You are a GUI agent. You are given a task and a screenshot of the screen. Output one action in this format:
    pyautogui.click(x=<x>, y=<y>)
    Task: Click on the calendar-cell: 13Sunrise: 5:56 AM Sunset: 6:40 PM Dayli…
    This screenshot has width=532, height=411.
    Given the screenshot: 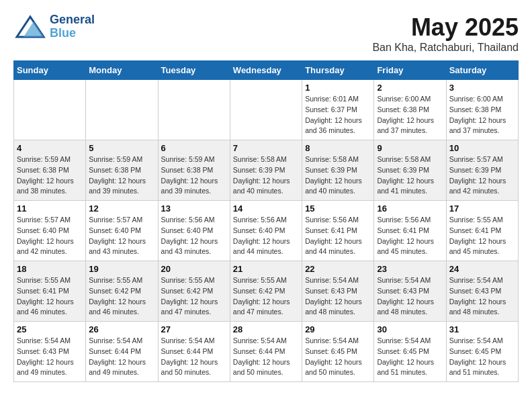 What is the action you would take?
    pyautogui.click(x=193, y=231)
    